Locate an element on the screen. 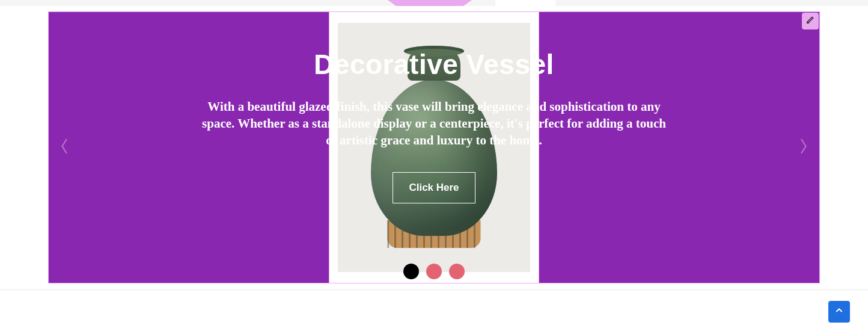  slider-prev-button is located at coordinates (65, 147).